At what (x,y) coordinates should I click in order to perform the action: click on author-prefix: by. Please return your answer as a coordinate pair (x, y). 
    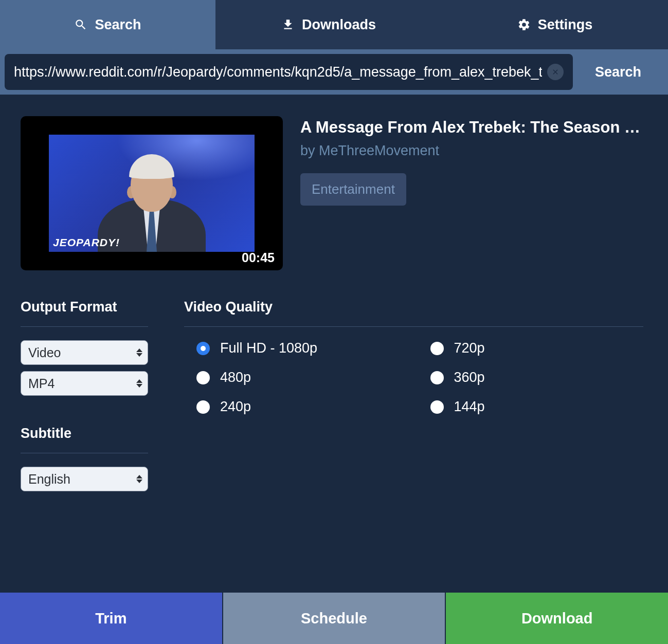
    Looking at the image, I should click on (310, 151).